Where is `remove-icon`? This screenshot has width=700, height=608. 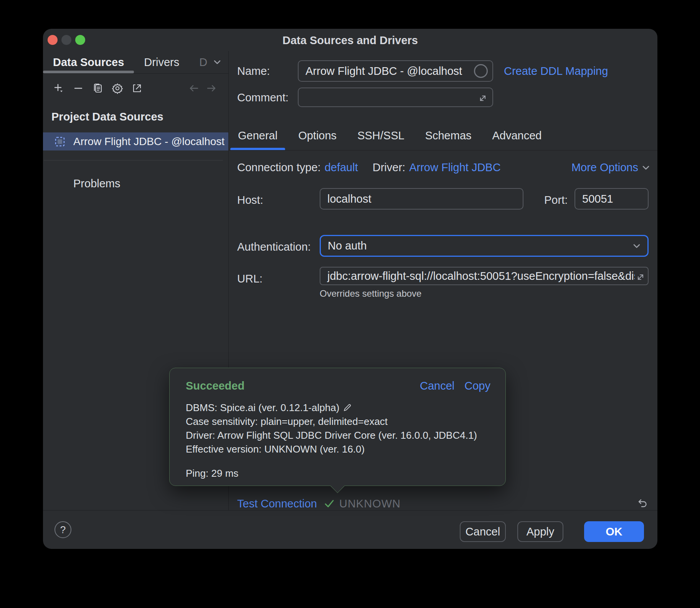
remove-icon is located at coordinates (78, 88).